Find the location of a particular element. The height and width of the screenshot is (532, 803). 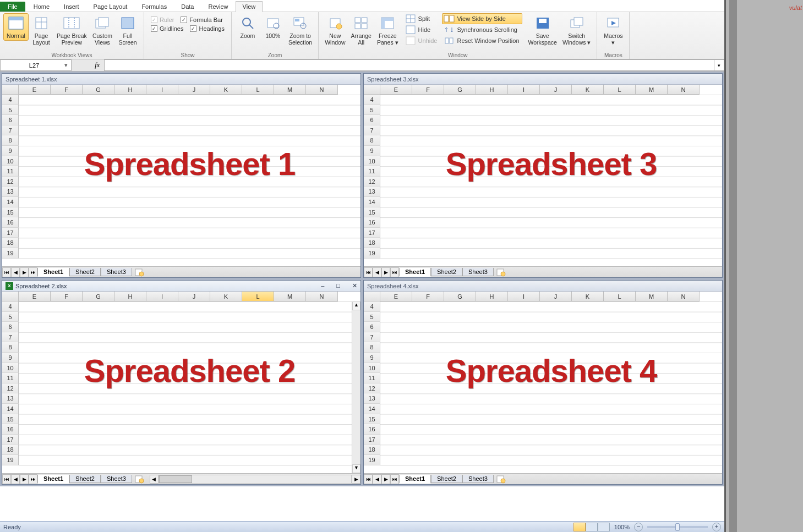

sheet-tab: Sheet1 is located at coordinates (415, 479).